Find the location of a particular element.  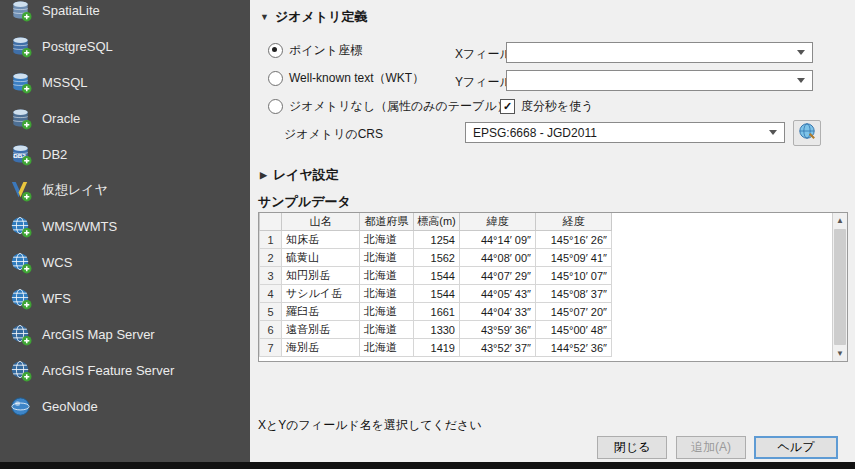

add-button: 追加(A) is located at coordinates (711, 448).